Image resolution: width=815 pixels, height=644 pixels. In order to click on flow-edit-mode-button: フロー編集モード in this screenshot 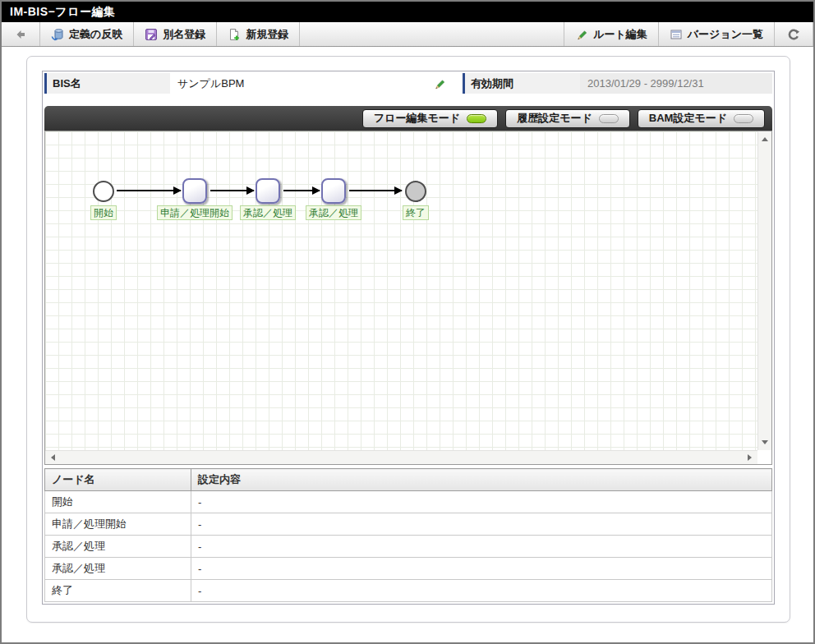, I will do `click(431, 118)`.